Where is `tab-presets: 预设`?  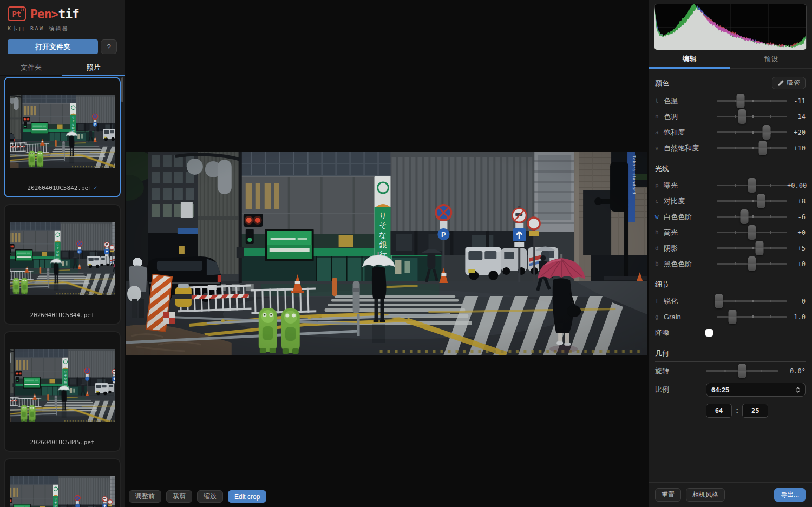 tab-presets: 预设 is located at coordinates (771, 60).